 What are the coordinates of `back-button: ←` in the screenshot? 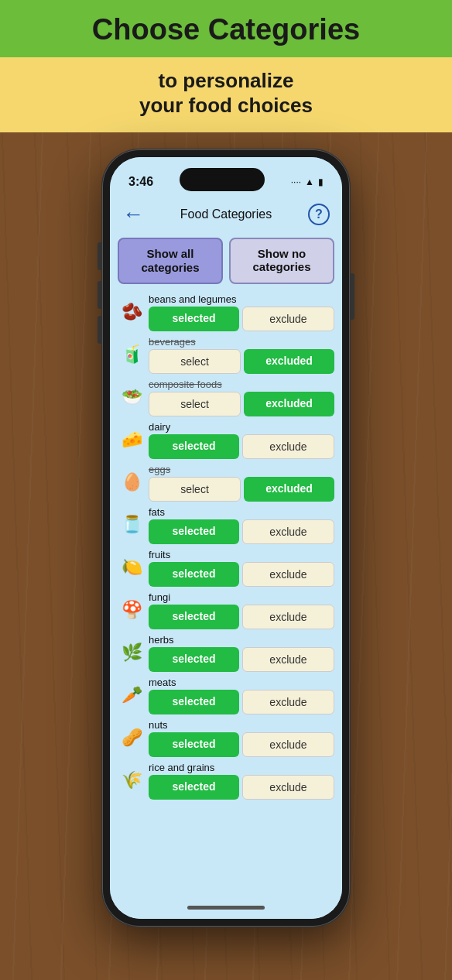 It's located at (133, 214).